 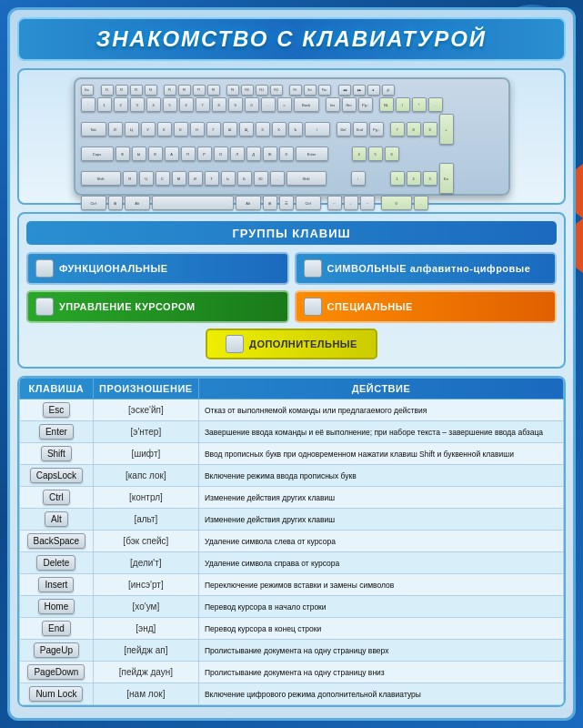 What do you see at coordinates (139, 154) in the screenshot?
I see `kb-s: Ы` at bounding box center [139, 154].